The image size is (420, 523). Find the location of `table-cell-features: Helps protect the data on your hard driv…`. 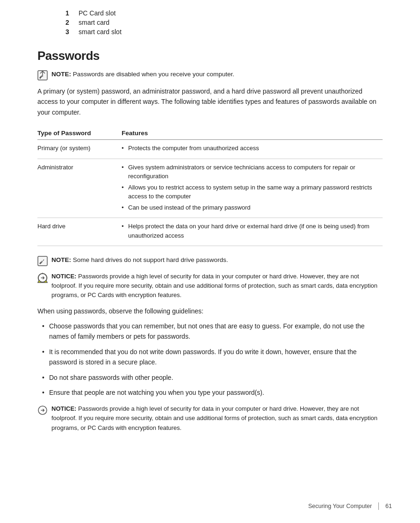

table-cell-features: Helps protect the data on your hard driv… is located at coordinates (247, 232).